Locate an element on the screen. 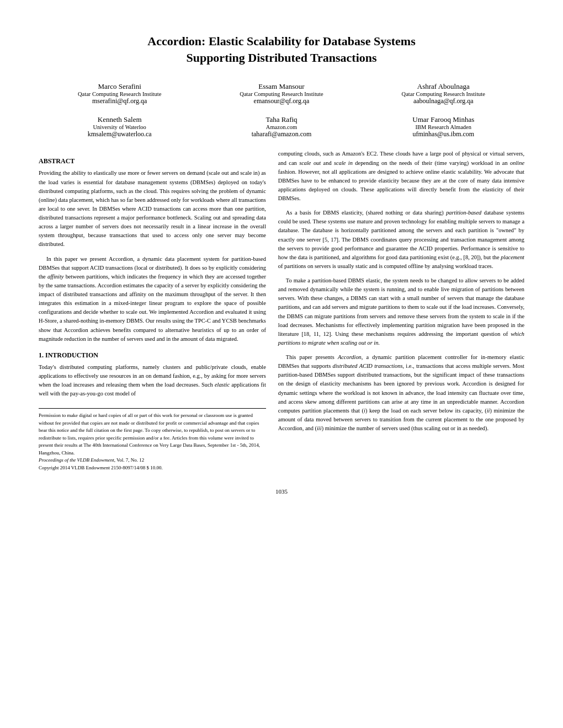 The width and height of the screenshot is (563, 728). title-line2: Supporting Distributed Transactions is located at coordinates (282, 57).